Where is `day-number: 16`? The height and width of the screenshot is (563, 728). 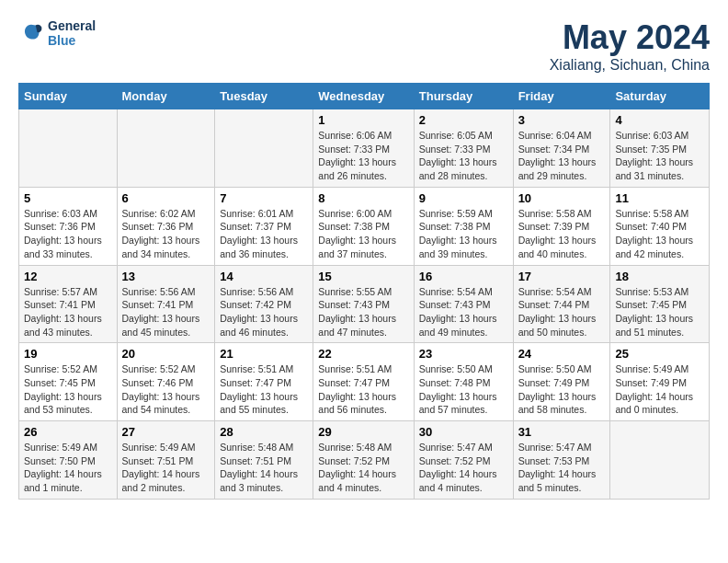
day-number: 16 is located at coordinates (463, 276).